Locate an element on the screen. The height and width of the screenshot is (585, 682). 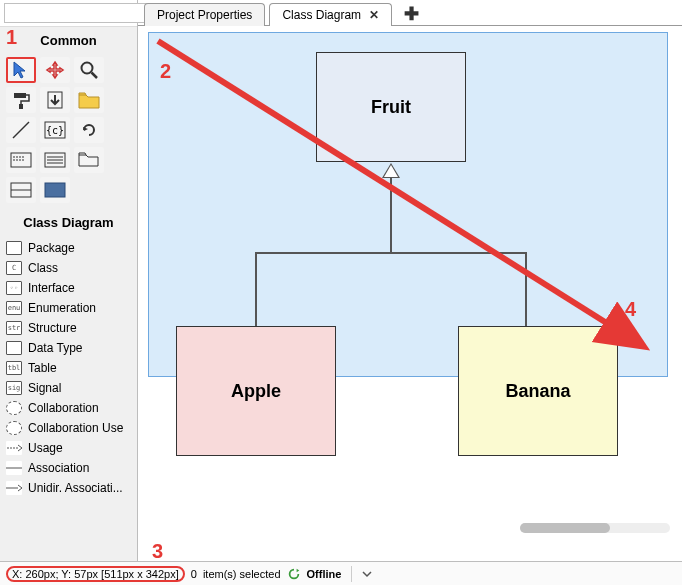
edge-to-banana is located at coordinates (526, 289).